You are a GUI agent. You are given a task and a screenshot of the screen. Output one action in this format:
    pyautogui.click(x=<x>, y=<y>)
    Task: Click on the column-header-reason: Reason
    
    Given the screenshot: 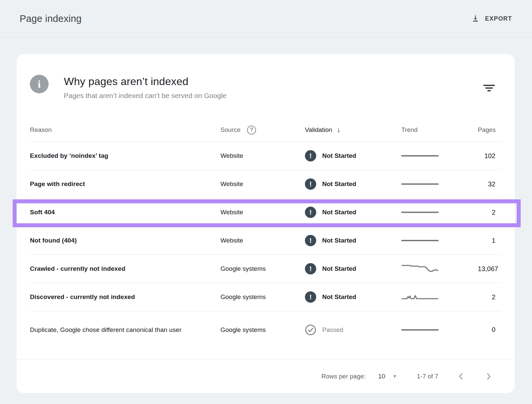 What is the action you would take?
    pyautogui.click(x=125, y=130)
    